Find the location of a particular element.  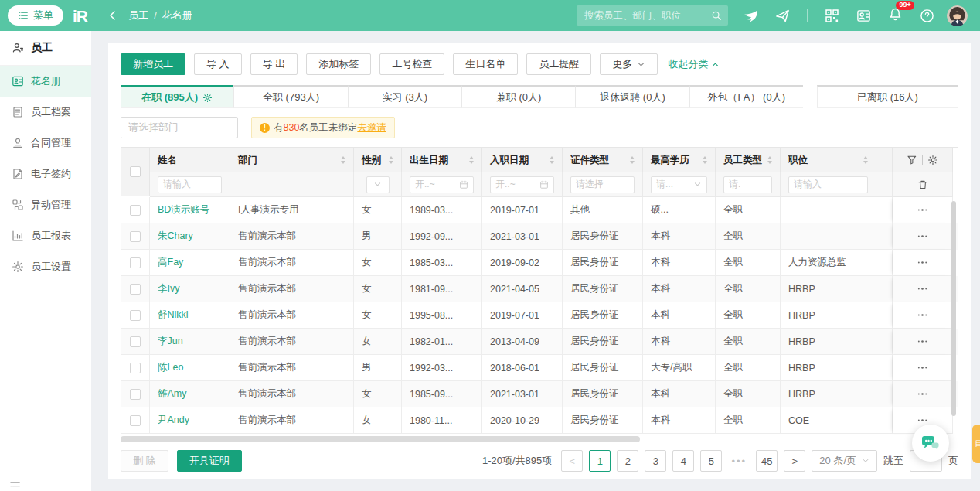

page-button-3: 3 is located at coordinates (655, 461).